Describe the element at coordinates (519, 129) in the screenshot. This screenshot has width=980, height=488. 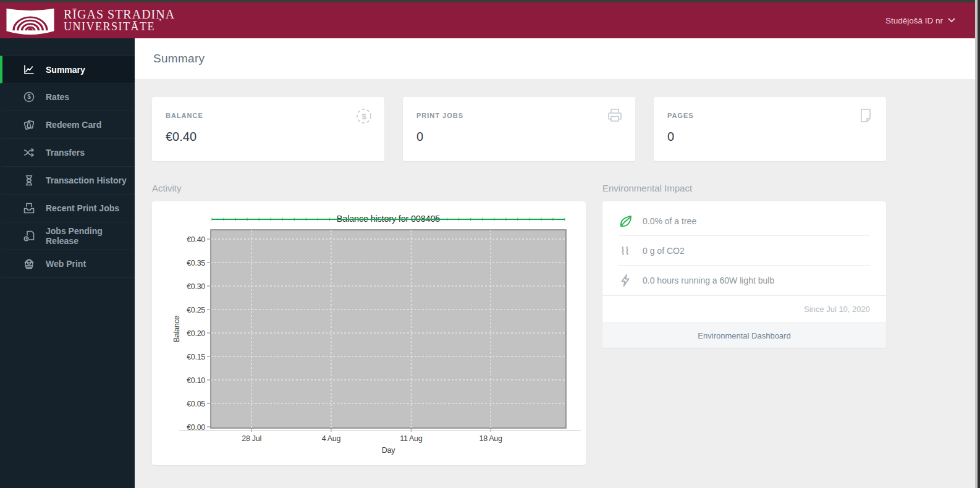
I see `stat-cards-row: BALANCE €0.40 $ PRINT JOBS 0 PAGES 0` at that location.